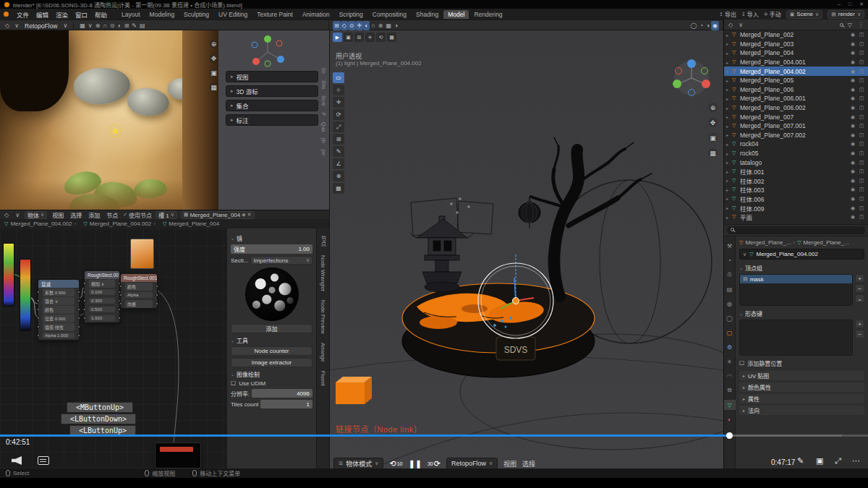  Describe the element at coordinates (801, 363) in the screenshot. I see `add-rest-position: ☐添加静置位置` at that location.